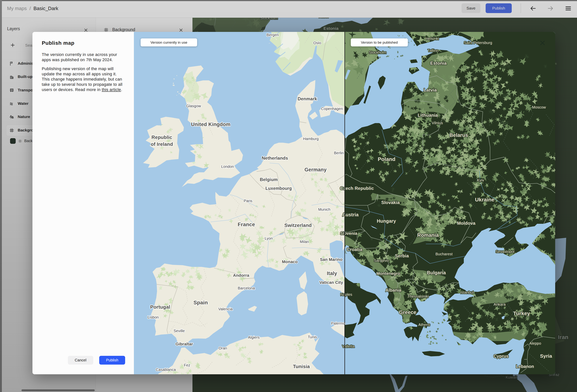  What do you see at coordinates (444, 254) in the screenshot?
I see `svg-text: Bucharest` at bounding box center [444, 254].